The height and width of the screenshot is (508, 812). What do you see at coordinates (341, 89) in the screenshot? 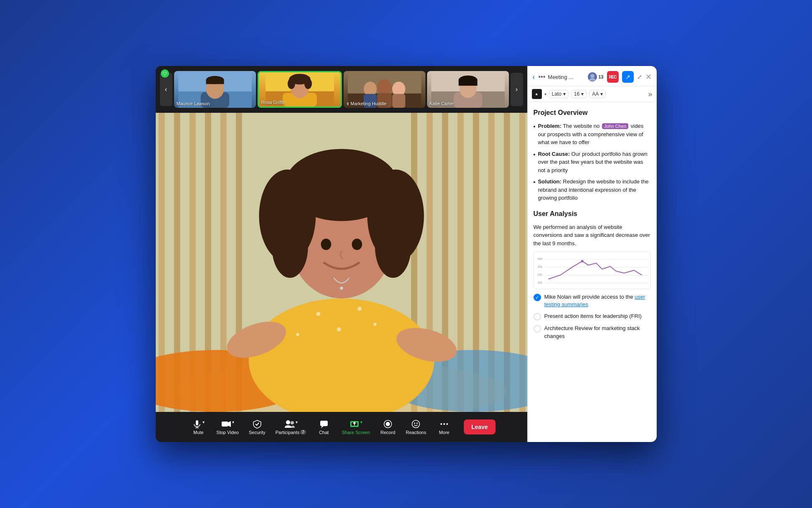
I see `thumbnails-container: Maurice Lawson` at bounding box center [341, 89].